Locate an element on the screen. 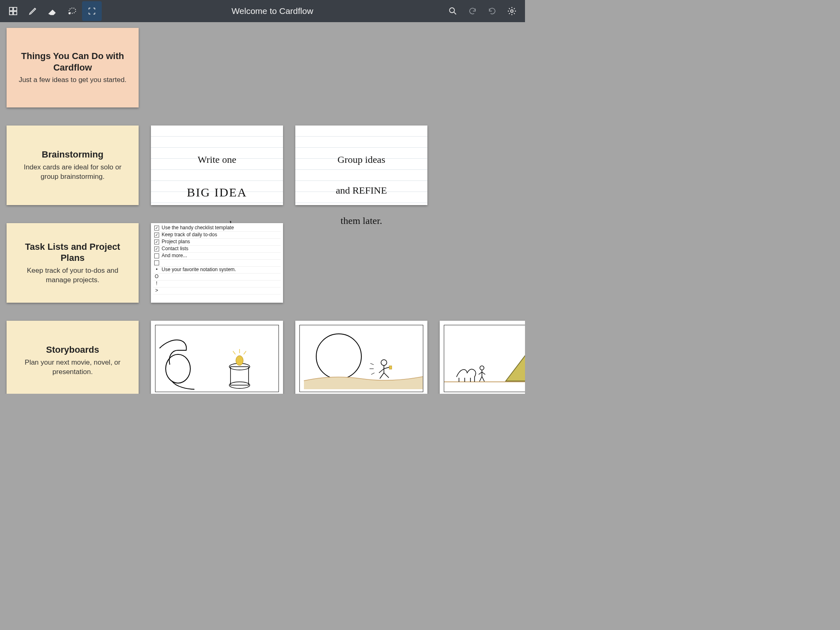 The height and width of the screenshot is (630, 840). undo-icon is located at coordinates (472, 11).